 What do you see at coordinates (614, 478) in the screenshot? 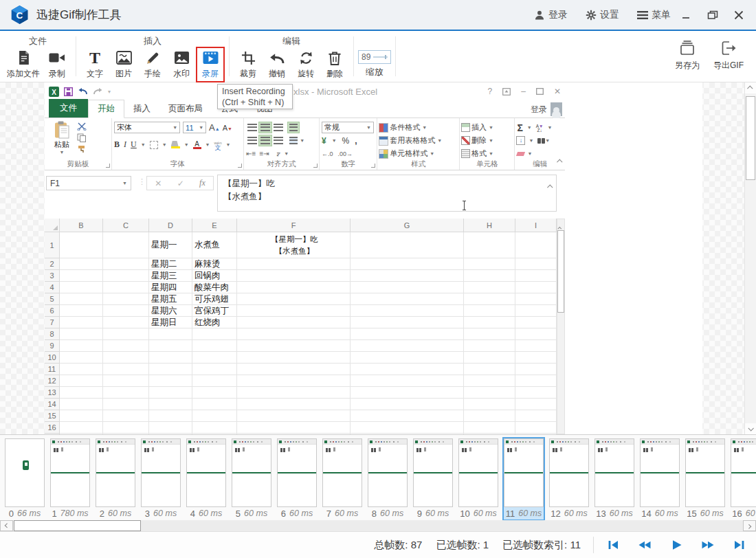
I see `filmstrip-frame-13: 1360 ms` at bounding box center [614, 478].